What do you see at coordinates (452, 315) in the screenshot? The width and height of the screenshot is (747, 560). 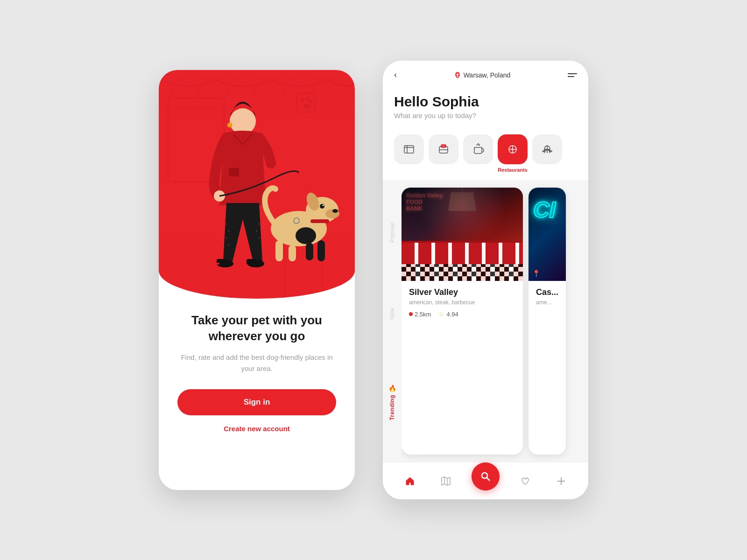 I see `rating-value: 4.94` at bounding box center [452, 315].